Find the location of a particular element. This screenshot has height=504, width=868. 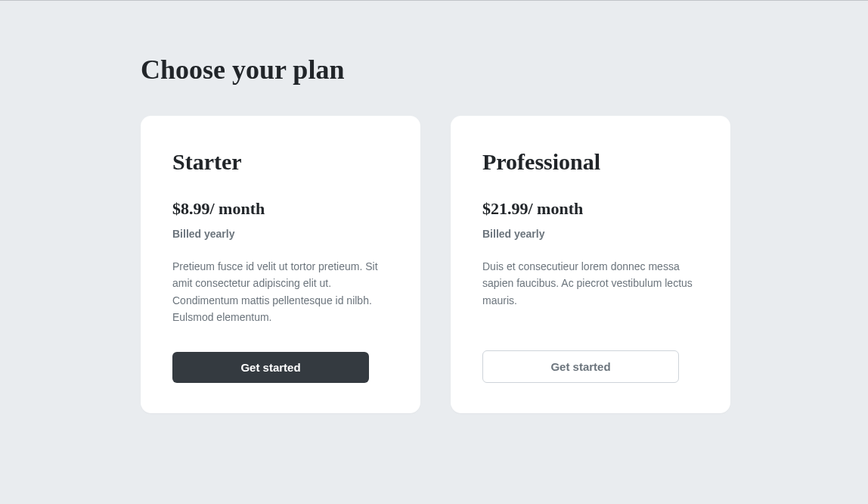

plan-name: Starter is located at coordinates (281, 162).